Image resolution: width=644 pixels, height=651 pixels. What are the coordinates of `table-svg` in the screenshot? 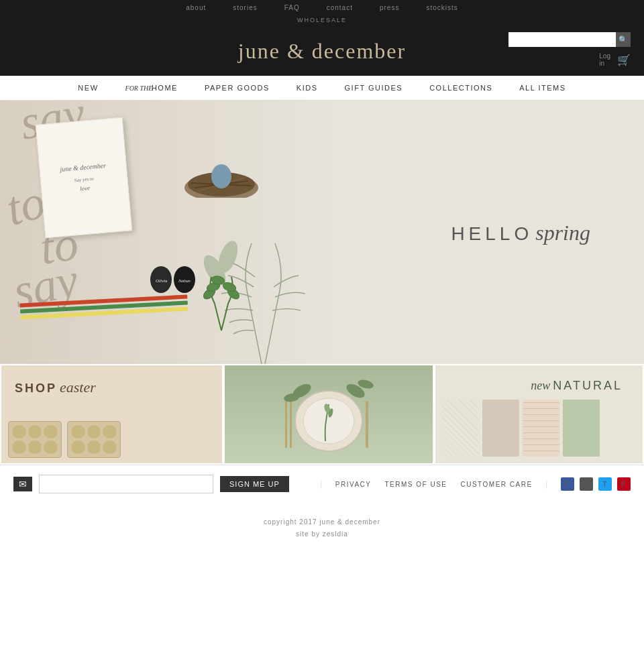 It's located at (329, 414).